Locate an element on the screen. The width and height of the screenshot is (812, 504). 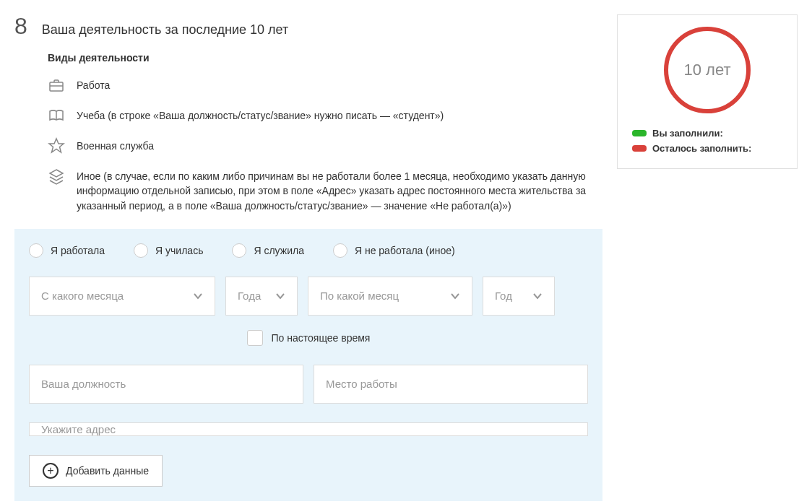
select-year-from: Года is located at coordinates (262, 296).